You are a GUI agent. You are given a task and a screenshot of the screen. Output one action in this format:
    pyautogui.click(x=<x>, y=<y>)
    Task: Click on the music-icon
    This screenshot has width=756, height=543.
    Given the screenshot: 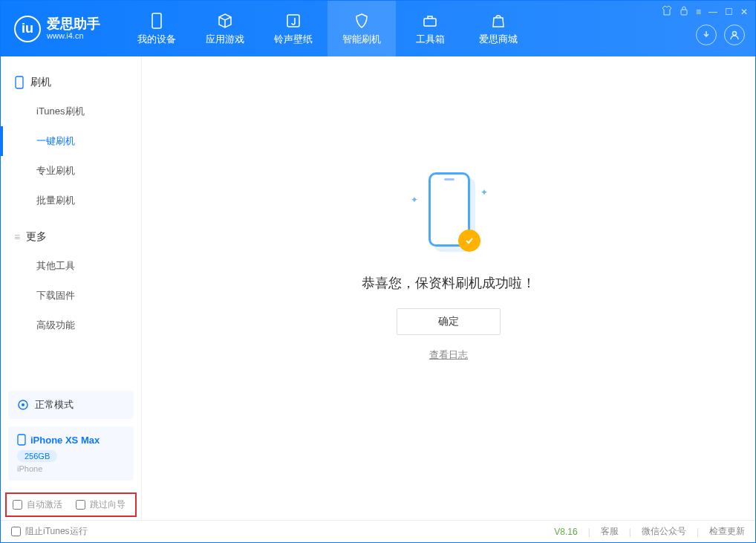 What is the action you would take?
    pyautogui.click(x=293, y=21)
    